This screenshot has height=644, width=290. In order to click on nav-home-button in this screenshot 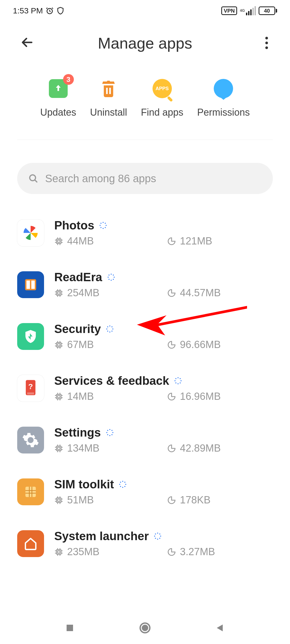, I will do `click(145, 628)`.